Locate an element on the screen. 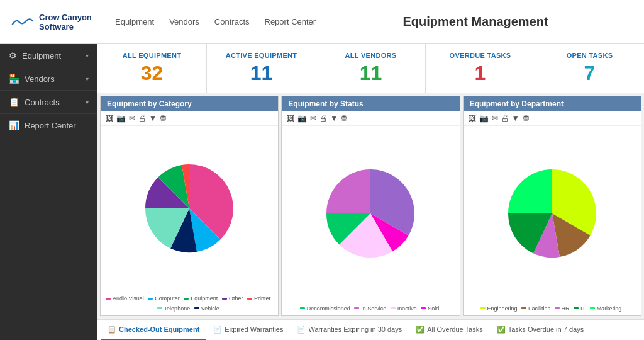 The image size is (644, 340). settings-icon-3: ⛃ is located at coordinates (526, 118).